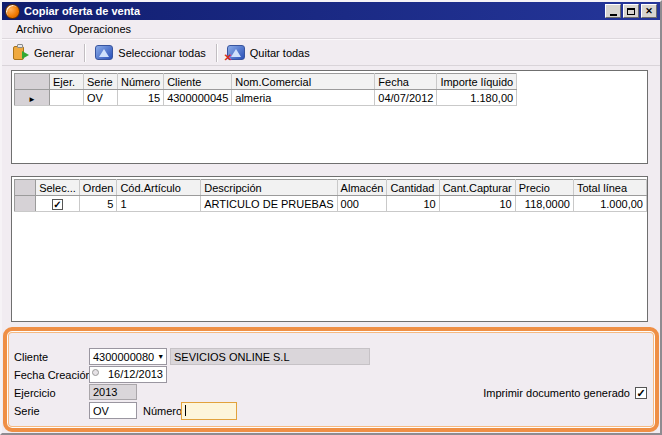 This screenshot has height=435, width=662. I want to click on lines-cell-selec: ✓, so click(58, 204).